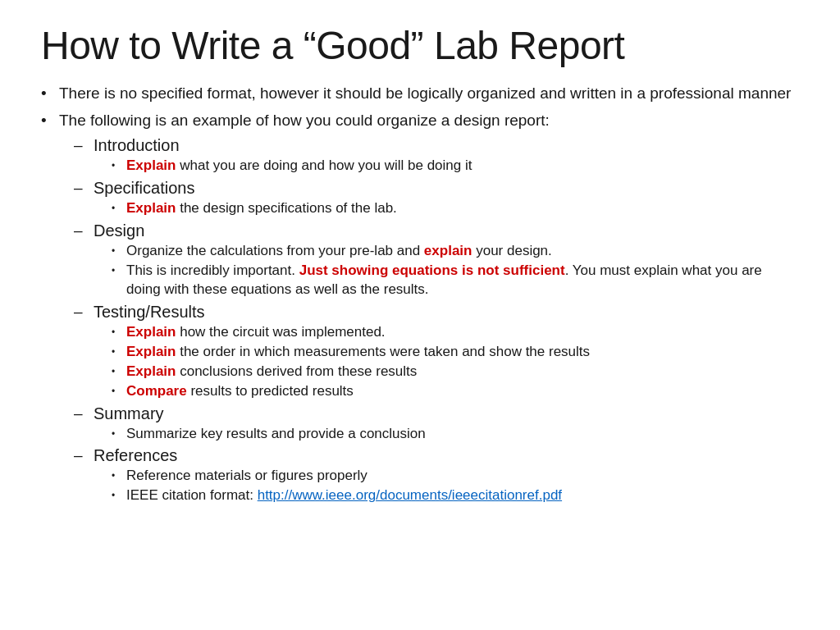 This screenshot has width=840, height=630. Describe the element at coordinates (512, 251) in the screenshot. I see `design-text-1b: your design.` at that location.